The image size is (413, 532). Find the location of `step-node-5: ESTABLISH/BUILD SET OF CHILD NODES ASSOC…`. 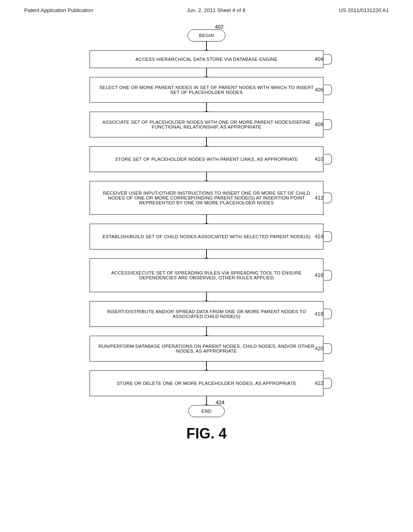

step-node-5: ESTABLISH/BUILD SET OF CHILD NODES ASSOC… is located at coordinates (206, 237).